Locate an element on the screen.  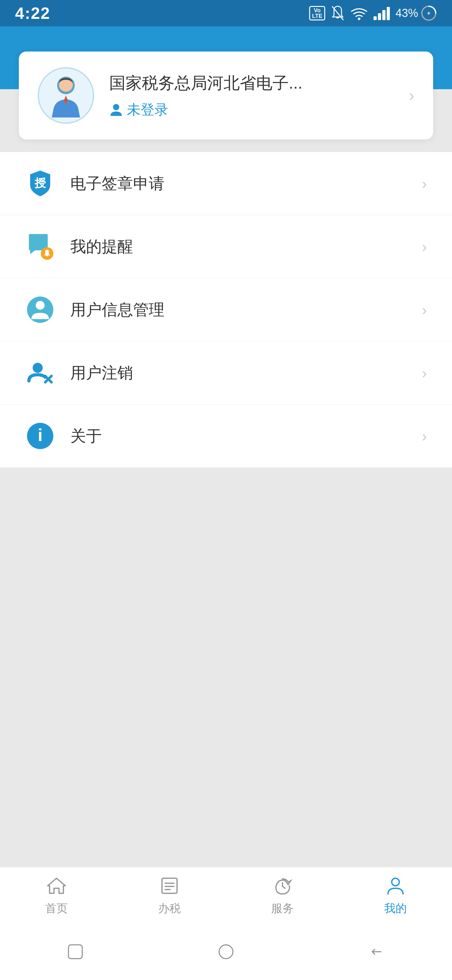
cancel-chevron-icon: › is located at coordinates (424, 373).